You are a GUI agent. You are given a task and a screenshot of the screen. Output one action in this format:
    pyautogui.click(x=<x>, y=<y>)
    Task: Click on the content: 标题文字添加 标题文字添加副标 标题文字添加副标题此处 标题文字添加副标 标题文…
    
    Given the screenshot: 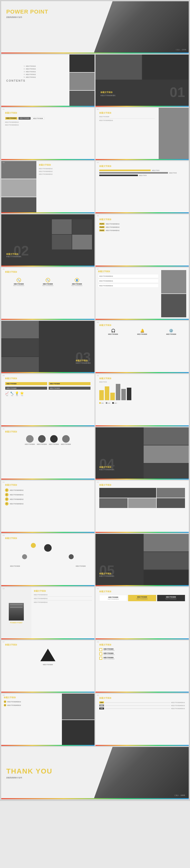 What is the action you would take?
    pyautogui.click(x=142, y=596)
    